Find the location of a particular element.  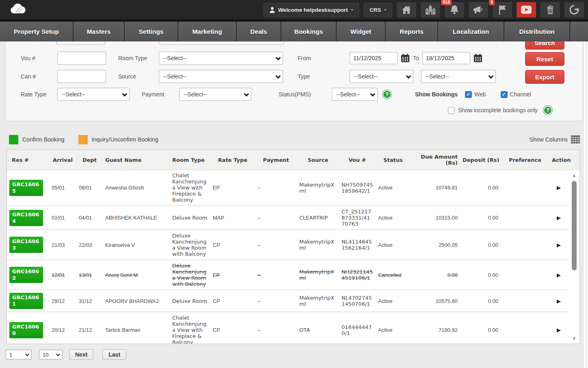

incomplete-help-icon: ? is located at coordinates (548, 110).